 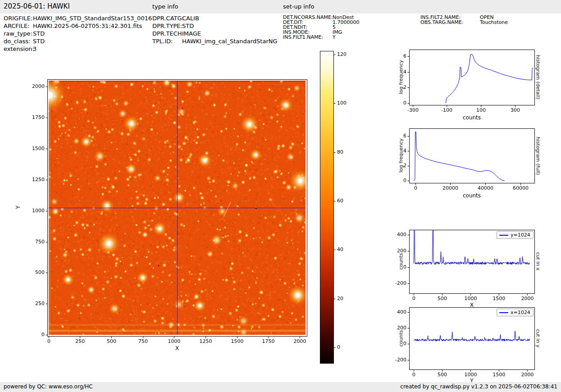 What do you see at coordinates (167, 33) in the screenshot?
I see `metadata-label: DPR.TECH:` at bounding box center [167, 33].